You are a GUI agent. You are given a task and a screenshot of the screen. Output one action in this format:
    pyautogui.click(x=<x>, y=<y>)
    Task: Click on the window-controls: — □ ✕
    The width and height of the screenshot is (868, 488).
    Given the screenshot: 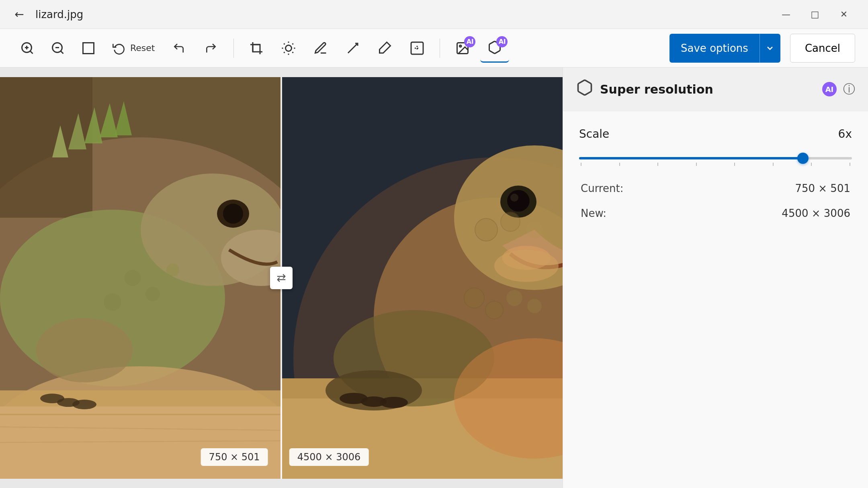 What is the action you would take?
    pyautogui.click(x=815, y=14)
    